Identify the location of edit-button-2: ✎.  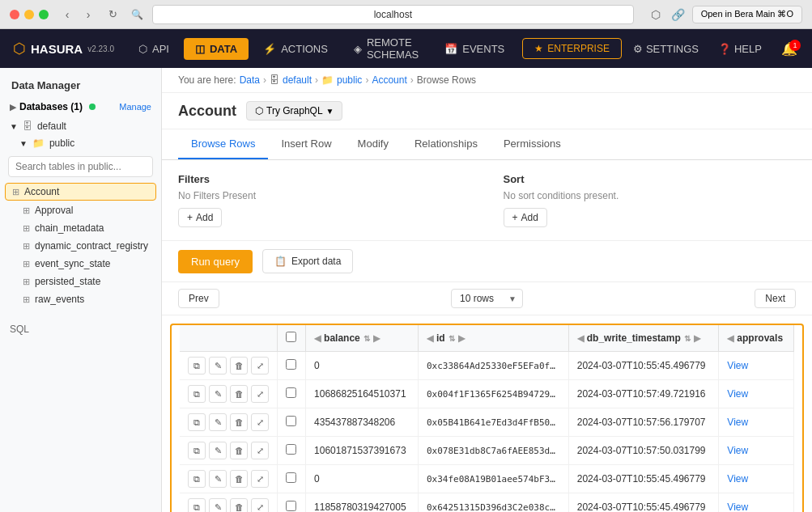
(218, 422).